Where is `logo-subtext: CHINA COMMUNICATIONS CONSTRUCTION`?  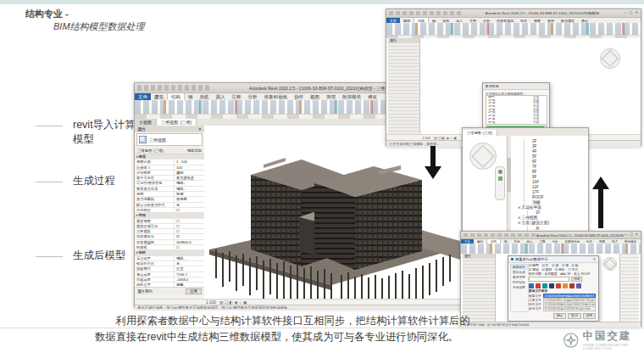 logo-subtext: CHINA COMMUNICATIONS CONSTRUCTION is located at coordinates (613, 347).